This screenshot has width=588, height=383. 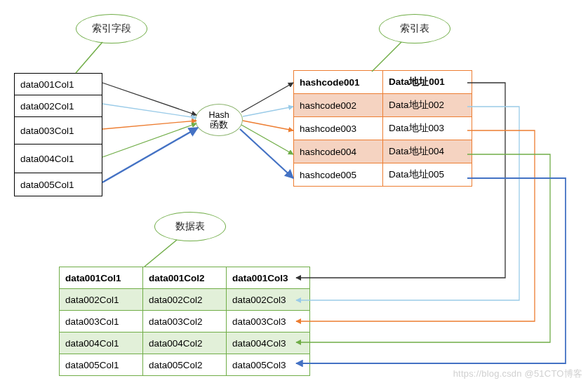 What do you see at coordinates (338, 129) in the screenshot?
I see `index-cell: hashcode003` at bounding box center [338, 129].